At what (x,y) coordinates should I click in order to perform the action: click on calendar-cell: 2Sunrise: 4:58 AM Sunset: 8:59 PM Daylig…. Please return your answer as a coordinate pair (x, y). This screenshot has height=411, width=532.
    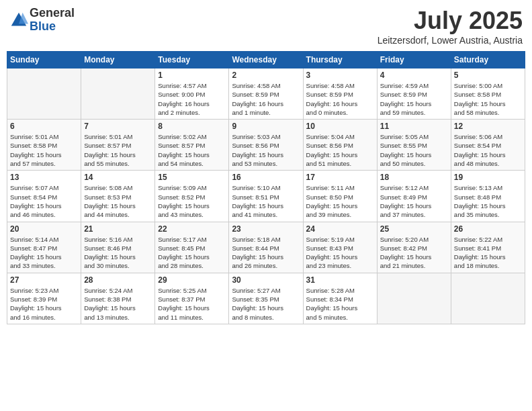
    Looking at the image, I should click on (266, 94).